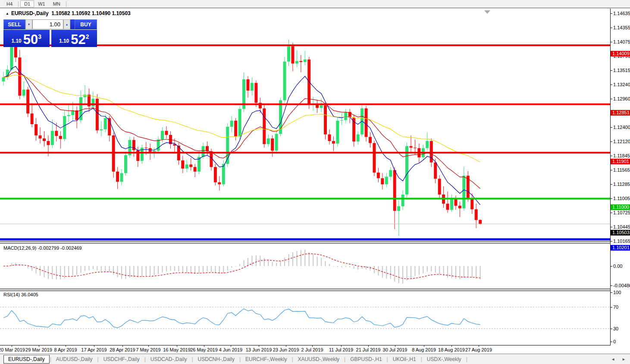 The image size is (630, 364). I want to click on buy-button: BUY, so click(86, 24).